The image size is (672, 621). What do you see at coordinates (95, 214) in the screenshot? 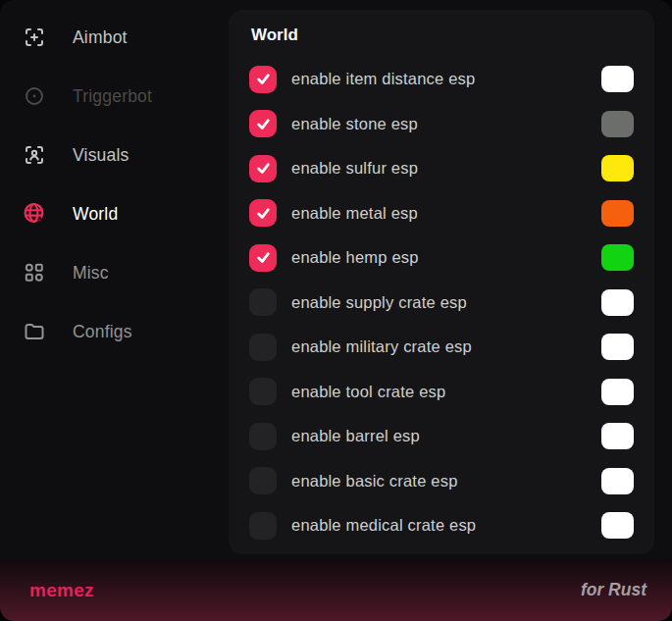
I see `sidebar-item-label: World` at bounding box center [95, 214].